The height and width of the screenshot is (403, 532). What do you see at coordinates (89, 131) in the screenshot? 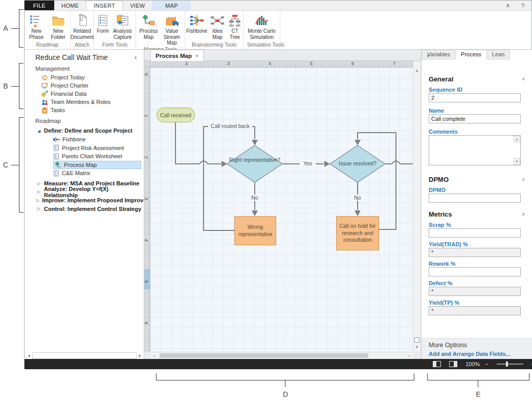
I see `roadmap-phase-define: ◢ Define: Define and Scope Project` at bounding box center [89, 131].